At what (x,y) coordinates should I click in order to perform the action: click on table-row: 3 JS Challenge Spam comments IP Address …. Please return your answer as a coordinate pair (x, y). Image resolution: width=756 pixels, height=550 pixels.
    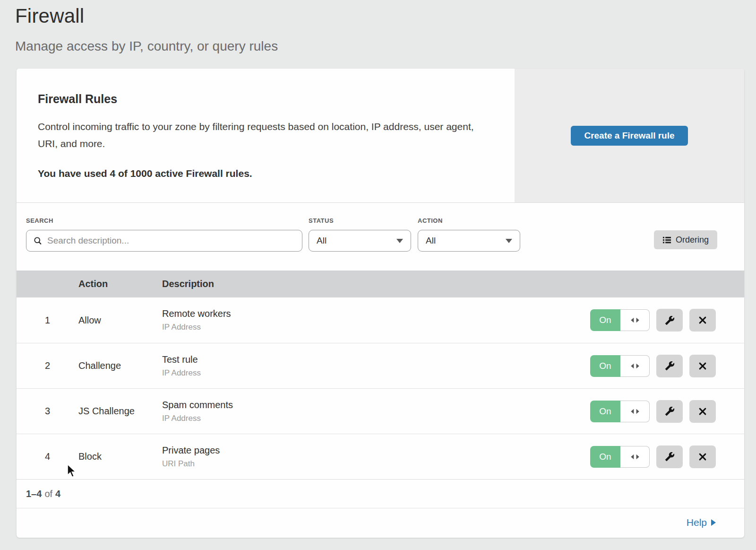
    Looking at the image, I should click on (380, 411).